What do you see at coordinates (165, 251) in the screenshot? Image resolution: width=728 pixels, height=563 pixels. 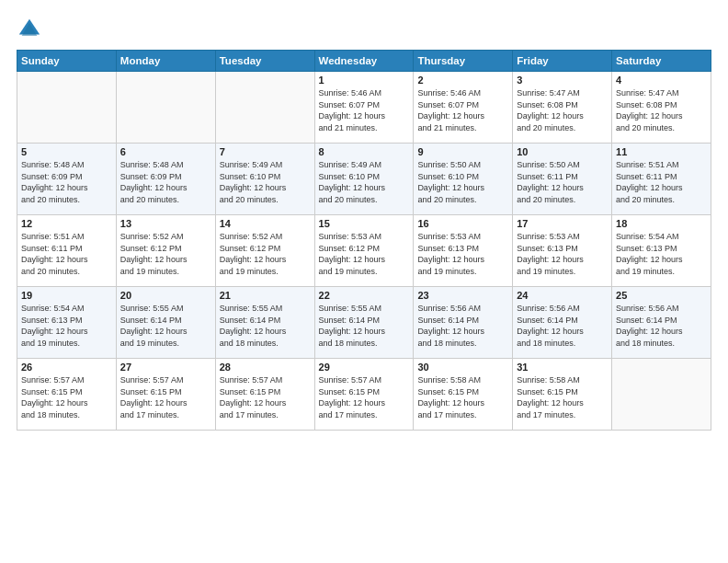 I see `calendar-cell: 13Sunrise: 5:52 AM Sunset: 6:12 PM Dayli…` at bounding box center [165, 251].